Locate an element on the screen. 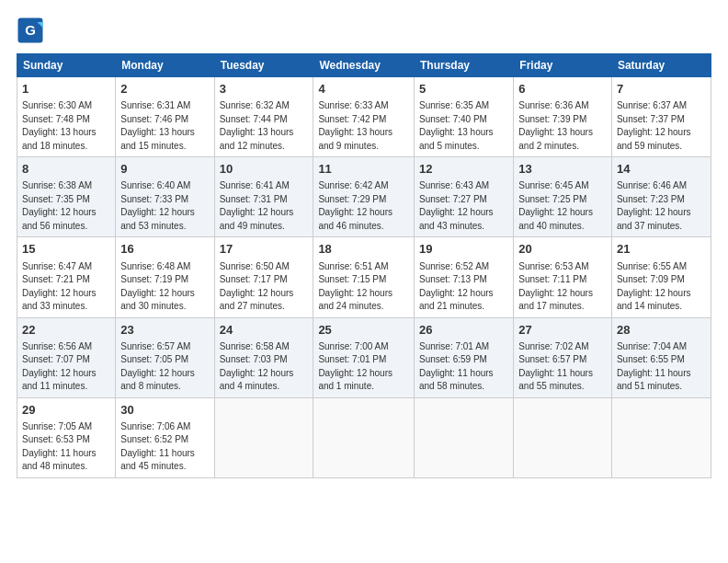  day-info: Sunrise: 7:02 AMSunset: 6:57 PMDaylight:… is located at coordinates (563, 367).